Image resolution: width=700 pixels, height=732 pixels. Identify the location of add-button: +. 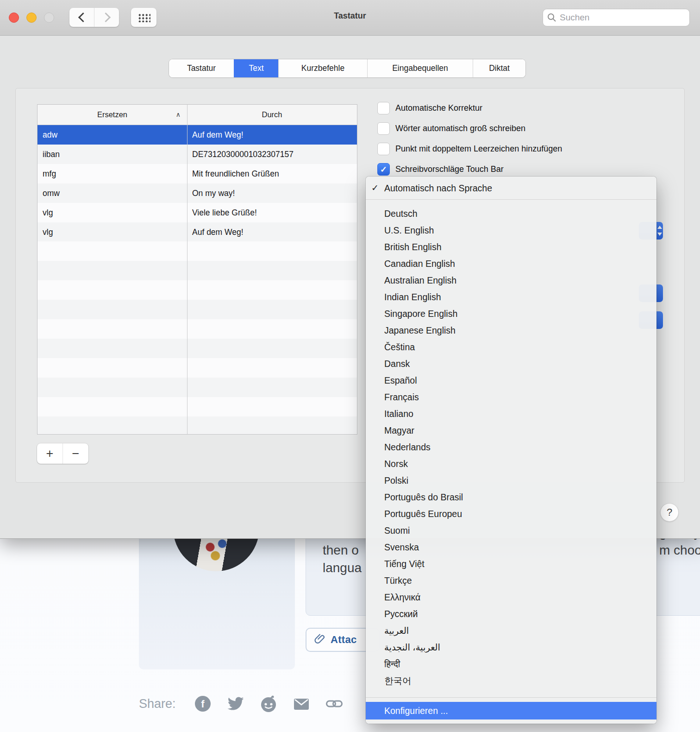
(50, 454).